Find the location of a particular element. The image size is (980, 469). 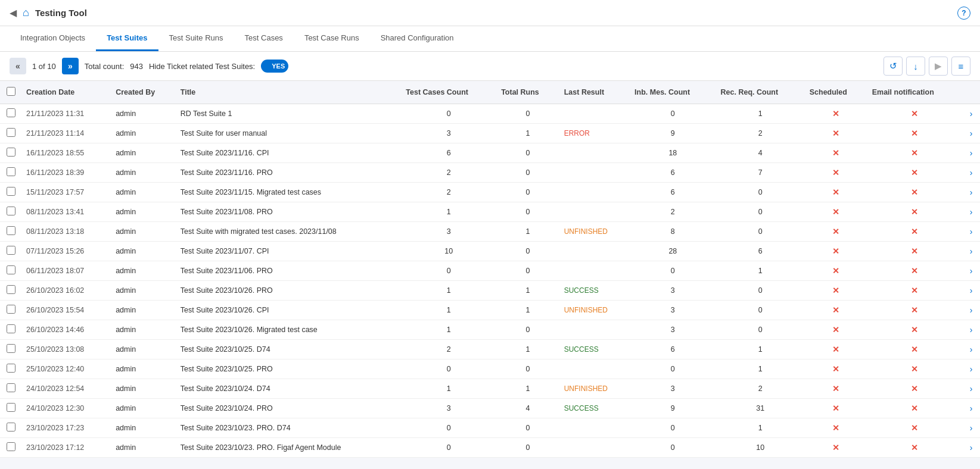

scheduled-icon-2: ✕ is located at coordinates (836, 153).